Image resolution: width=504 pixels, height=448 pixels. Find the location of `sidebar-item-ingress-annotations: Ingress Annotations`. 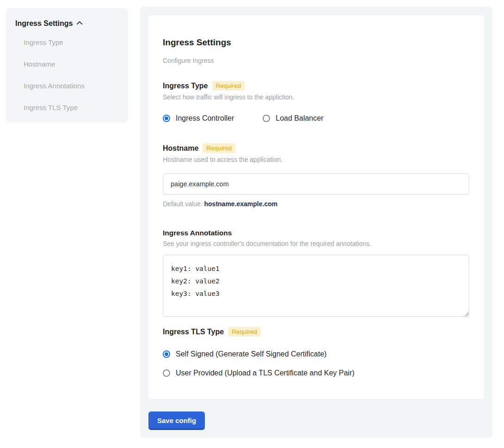

sidebar-item-ingress-annotations: Ingress Annotations is located at coordinates (67, 86).